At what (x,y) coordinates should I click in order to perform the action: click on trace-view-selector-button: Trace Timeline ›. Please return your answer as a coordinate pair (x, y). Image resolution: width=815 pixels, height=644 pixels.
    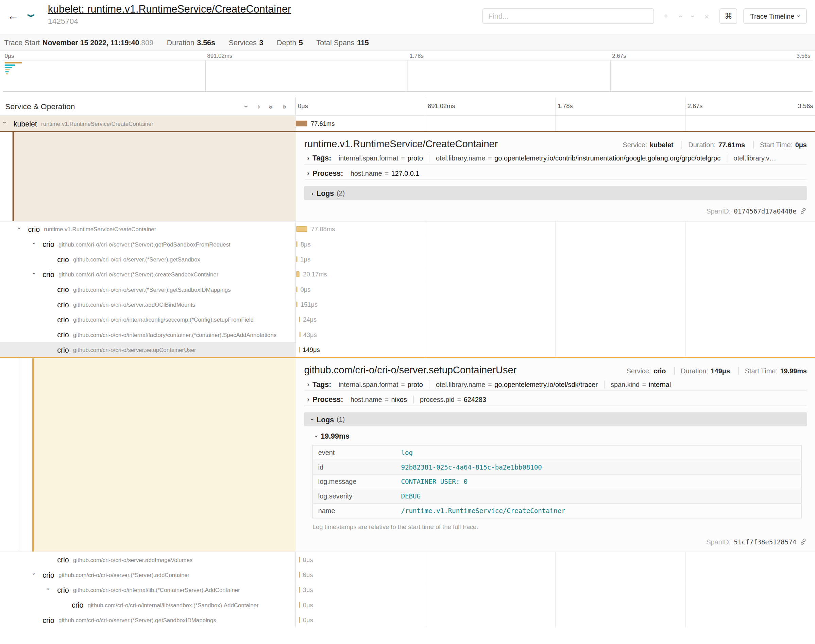
    Looking at the image, I should click on (775, 16).